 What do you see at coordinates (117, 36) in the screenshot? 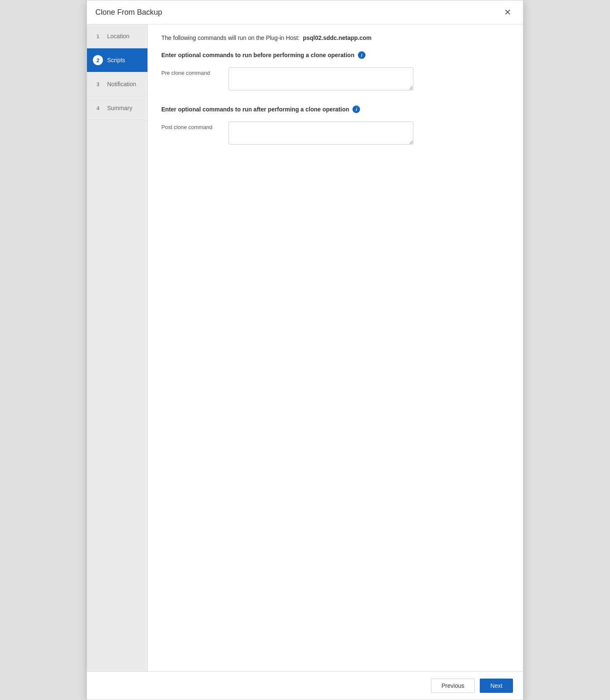
I see `sidebar-item-location: 1 Location` at bounding box center [117, 36].